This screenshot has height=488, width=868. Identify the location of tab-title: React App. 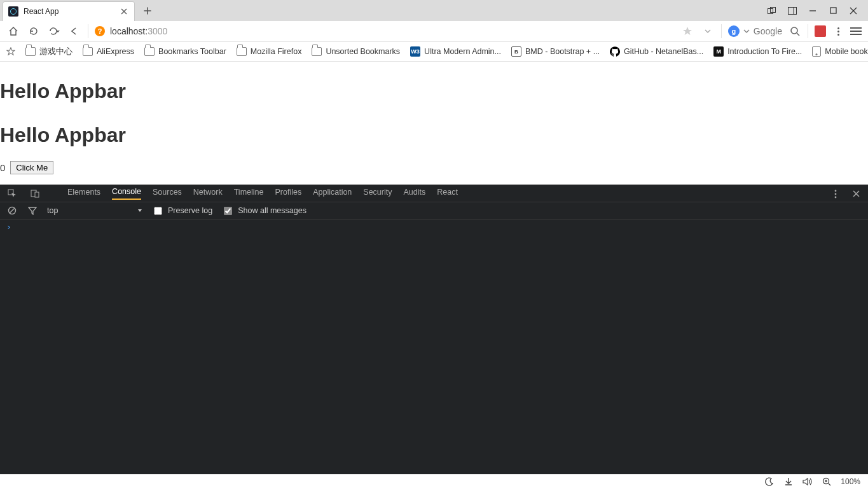
(69, 11).